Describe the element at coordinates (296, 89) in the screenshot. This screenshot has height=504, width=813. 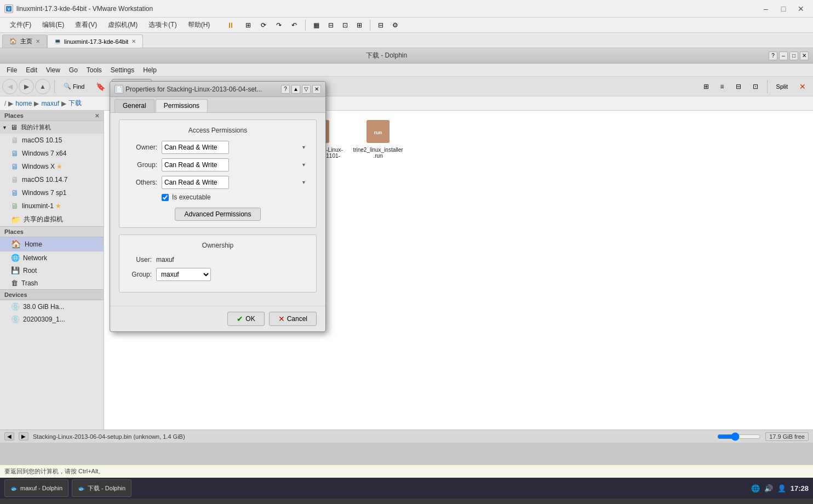
I see `dialog-roll-btn: ▲` at that location.